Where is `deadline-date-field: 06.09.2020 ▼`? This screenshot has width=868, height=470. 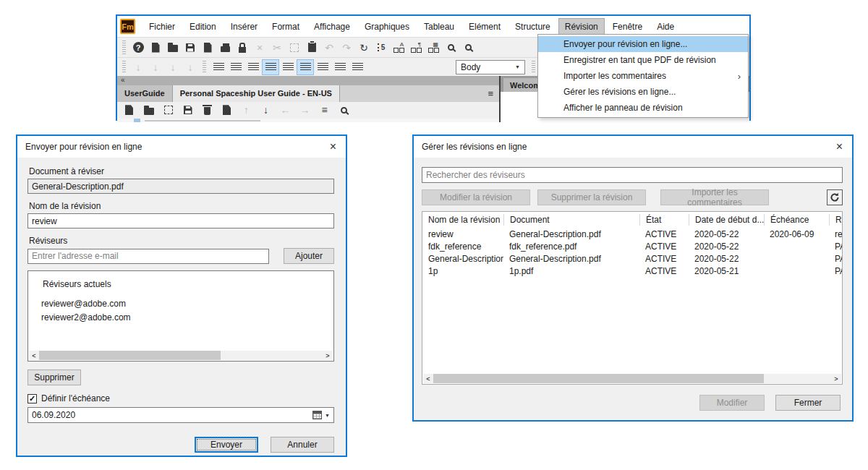
deadline-date-field: 06.09.2020 ▼ is located at coordinates (181, 415).